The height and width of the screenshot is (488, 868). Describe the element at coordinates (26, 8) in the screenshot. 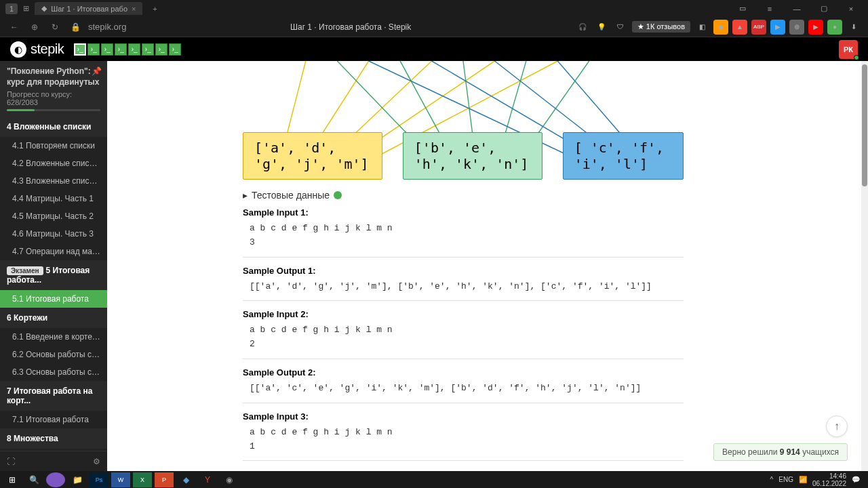

I see `new-tab-icon: ⊞` at that location.